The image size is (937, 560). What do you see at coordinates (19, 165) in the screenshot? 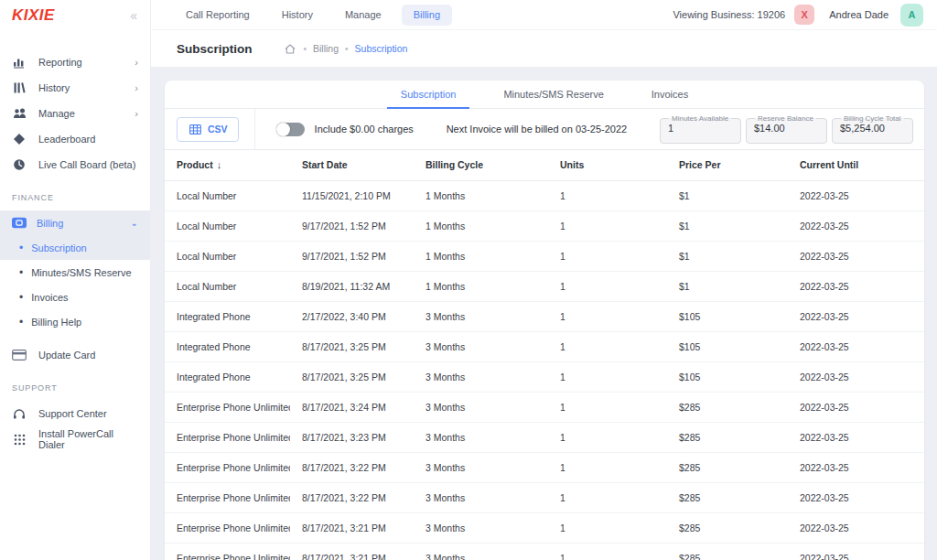
I see `clock-icon` at bounding box center [19, 165].